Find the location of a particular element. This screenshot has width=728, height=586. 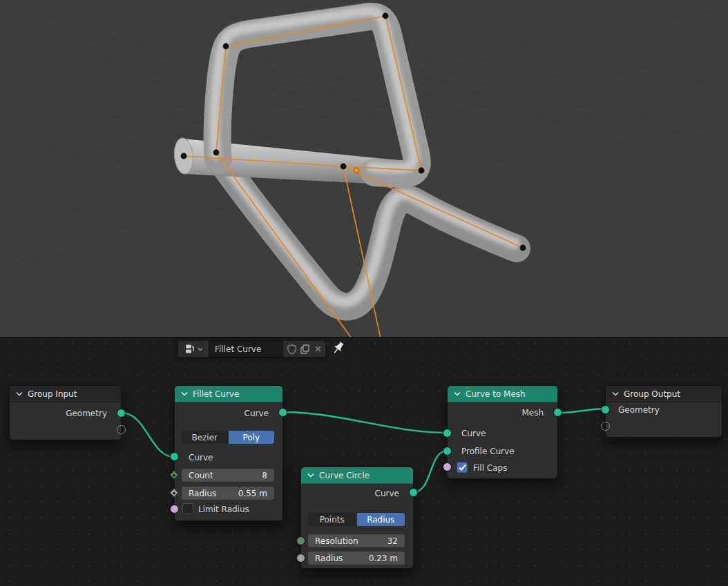

radius-label: Radius is located at coordinates (202, 494).